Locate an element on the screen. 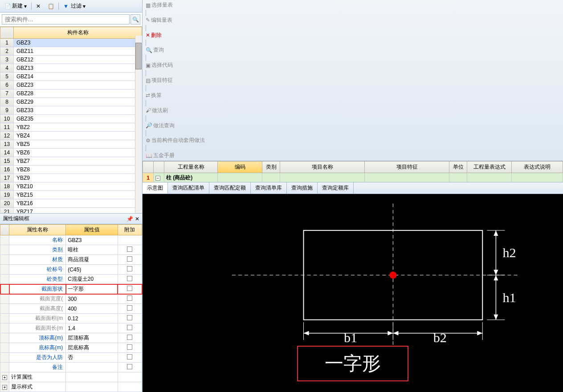 The height and width of the screenshot is (392, 563). component-row: 4GBZ13 is located at coordinates (71, 69).